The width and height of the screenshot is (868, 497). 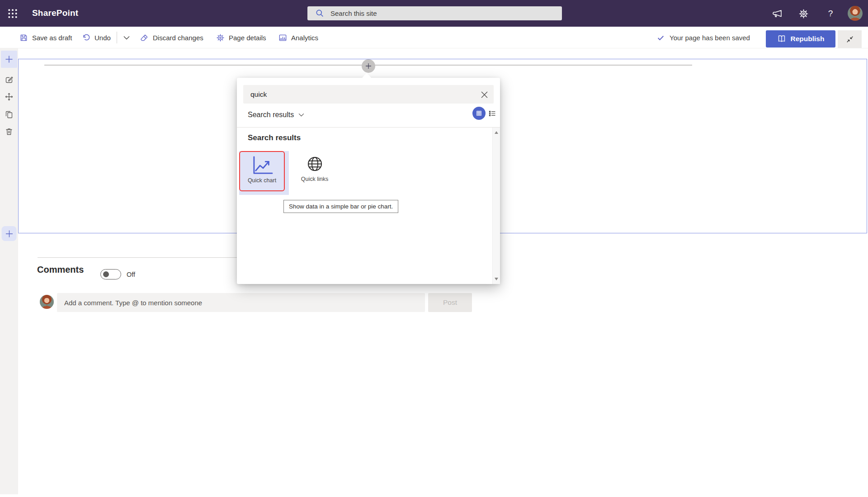 I want to click on move-section-icon, so click(x=9, y=97).